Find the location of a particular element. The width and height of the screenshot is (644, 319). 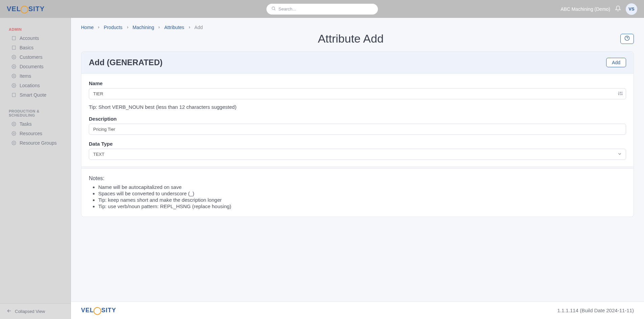

collapse-sidebar-button: Collapsed View is located at coordinates (35, 311).